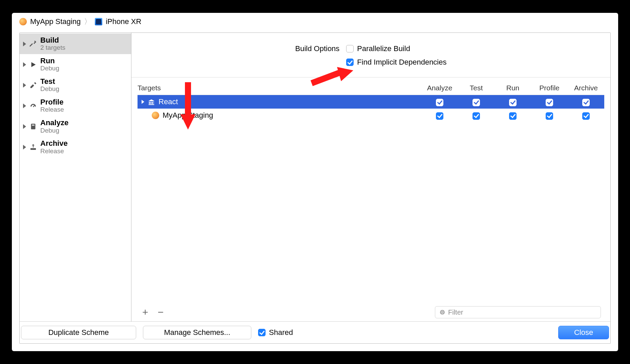 The image size is (630, 364). I want to click on parallelize-build-label: Parallelize Build, so click(383, 49).